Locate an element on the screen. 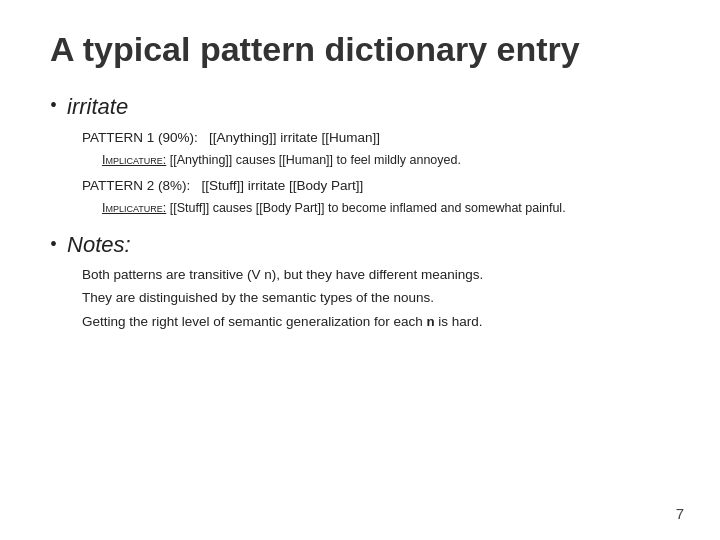 The height and width of the screenshot is (540, 720). bullet-item-irritate: • irritate is located at coordinates (360, 108).